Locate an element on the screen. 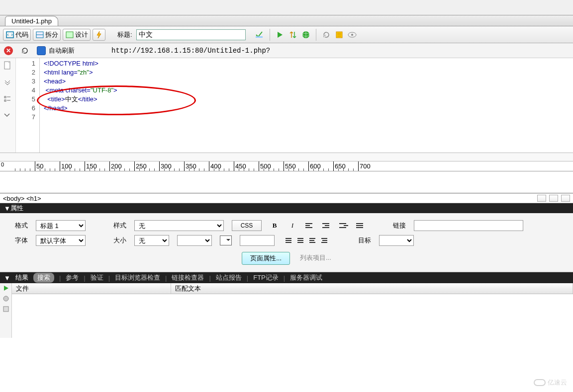  tab-ftp-log: FTP记录 is located at coordinates (266, 278).